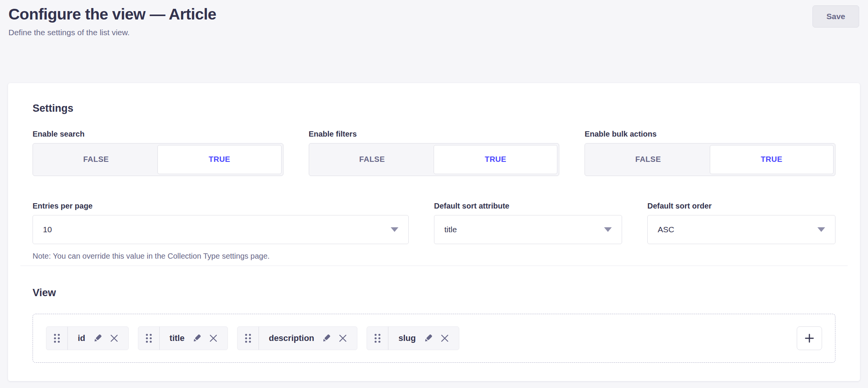 The height and width of the screenshot is (388, 868). What do you see at coordinates (221, 256) in the screenshot?
I see `entries-per-page-note: Note: You can override this value in the…` at bounding box center [221, 256].